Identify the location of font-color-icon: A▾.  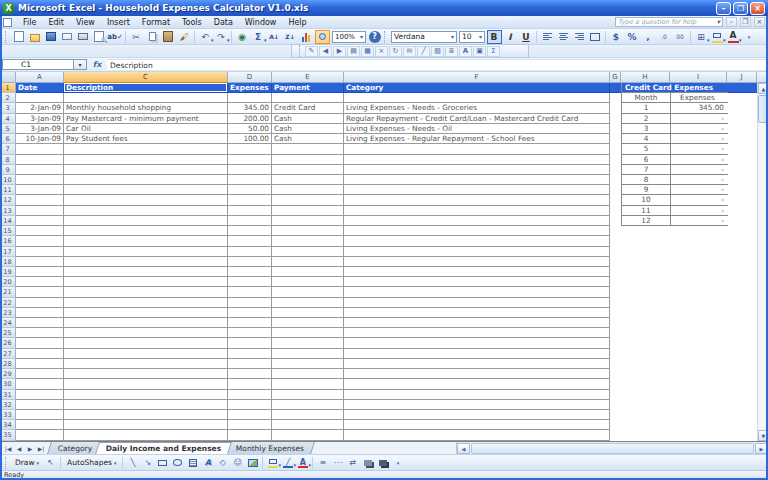
(303, 462).